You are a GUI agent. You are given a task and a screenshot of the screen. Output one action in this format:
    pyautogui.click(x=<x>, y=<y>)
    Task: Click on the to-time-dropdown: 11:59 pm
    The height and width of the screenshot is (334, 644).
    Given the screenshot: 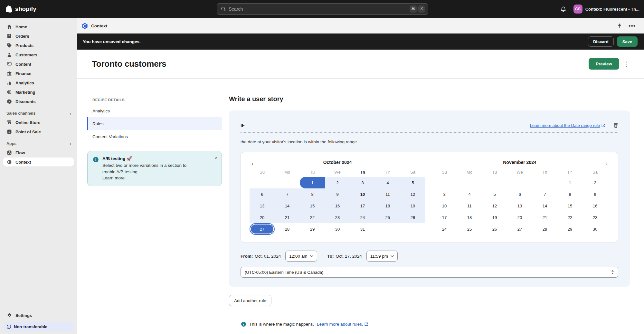 What is the action you would take?
    pyautogui.click(x=382, y=256)
    